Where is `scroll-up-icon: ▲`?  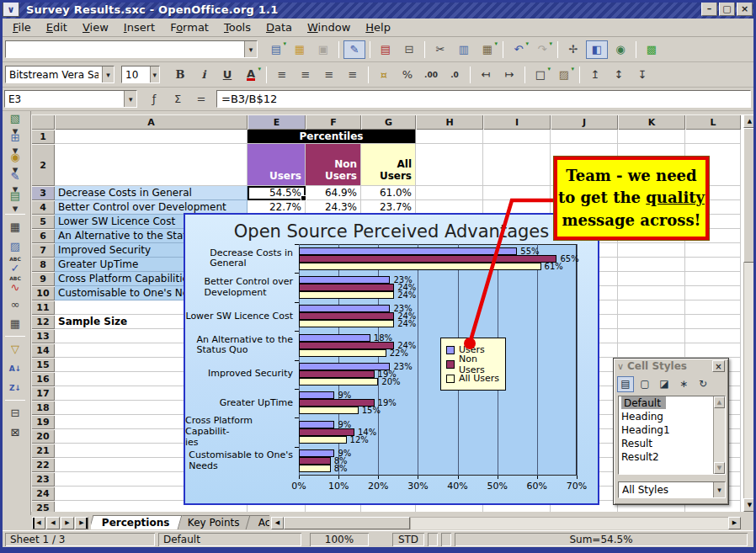 scroll-up-icon: ▲ is located at coordinates (749, 121).